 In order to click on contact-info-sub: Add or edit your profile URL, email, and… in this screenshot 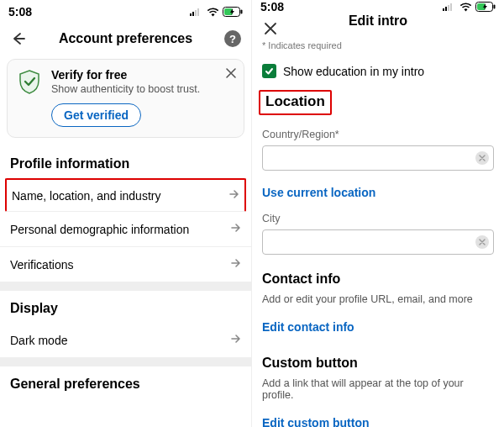, I will do `click(378, 299)`.